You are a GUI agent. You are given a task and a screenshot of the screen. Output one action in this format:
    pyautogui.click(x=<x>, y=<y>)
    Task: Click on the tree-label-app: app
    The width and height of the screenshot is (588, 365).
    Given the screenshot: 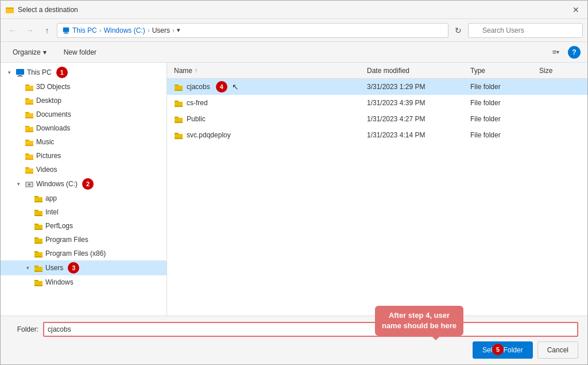 What is the action you would take?
    pyautogui.click(x=51, y=198)
    